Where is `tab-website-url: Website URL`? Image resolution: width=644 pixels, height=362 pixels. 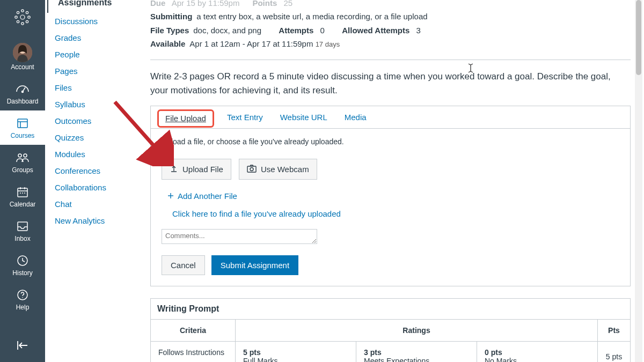
tab-website-url: Website URL is located at coordinates (304, 117).